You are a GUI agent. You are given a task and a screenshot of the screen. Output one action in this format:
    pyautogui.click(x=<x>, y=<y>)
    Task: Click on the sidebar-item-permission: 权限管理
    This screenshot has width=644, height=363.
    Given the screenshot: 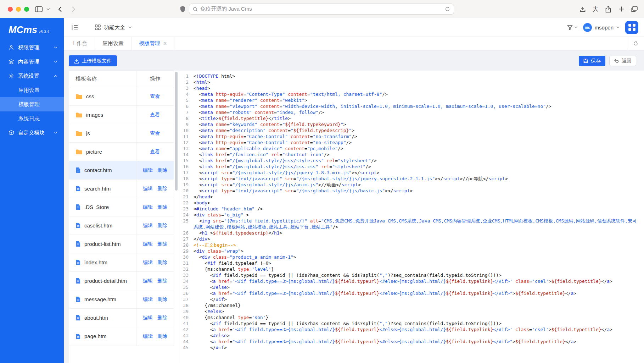 What is the action you would take?
    pyautogui.click(x=32, y=48)
    